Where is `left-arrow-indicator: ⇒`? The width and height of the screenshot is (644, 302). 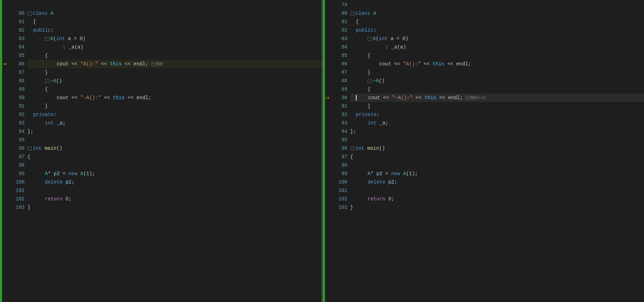 left-arrow-indicator: ⇒ is located at coordinates (5, 64).